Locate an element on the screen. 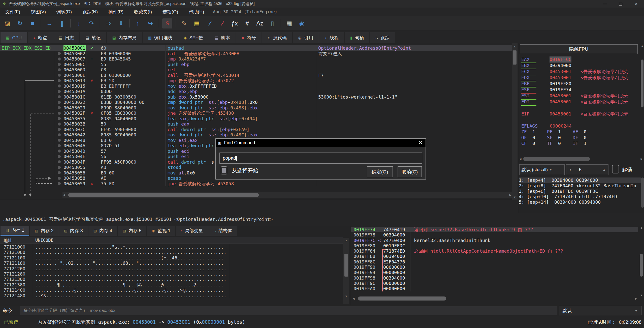 Image resolution: width=644 pixels, height=328 pixels. tab-断点: ●断点 is located at coordinates (40, 38).